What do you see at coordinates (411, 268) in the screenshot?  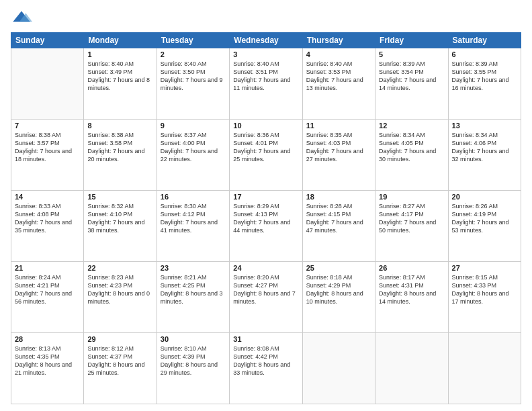 I see `day-number: 26` at bounding box center [411, 268].